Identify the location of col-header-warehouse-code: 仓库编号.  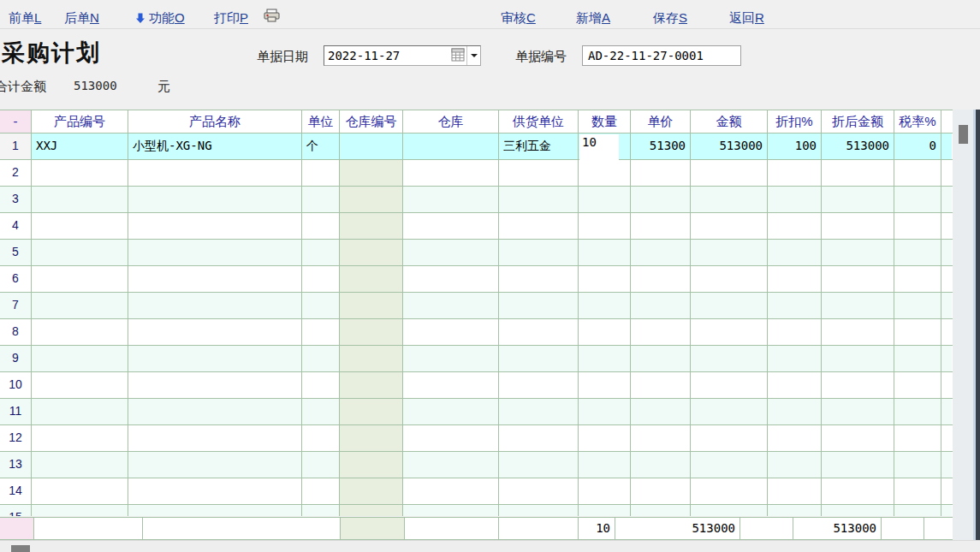
(371, 122).